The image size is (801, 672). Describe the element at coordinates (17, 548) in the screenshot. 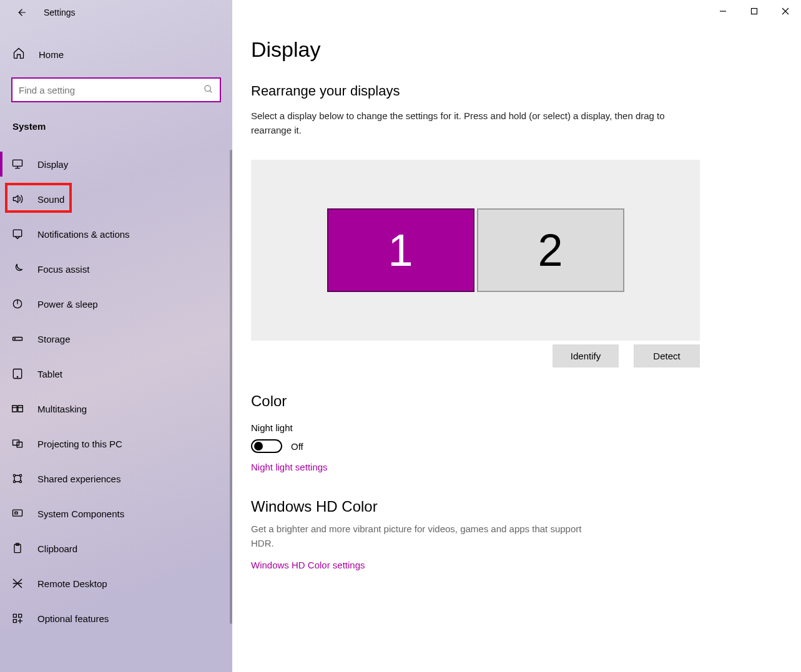

I see `clipboard-icon` at that location.